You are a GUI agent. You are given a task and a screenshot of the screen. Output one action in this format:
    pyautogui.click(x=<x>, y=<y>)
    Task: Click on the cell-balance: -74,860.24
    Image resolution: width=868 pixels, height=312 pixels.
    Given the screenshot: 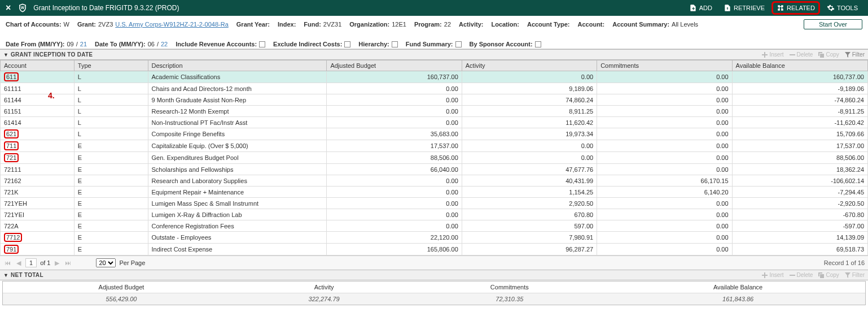 What is the action you would take?
    pyautogui.click(x=800, y=100)
    